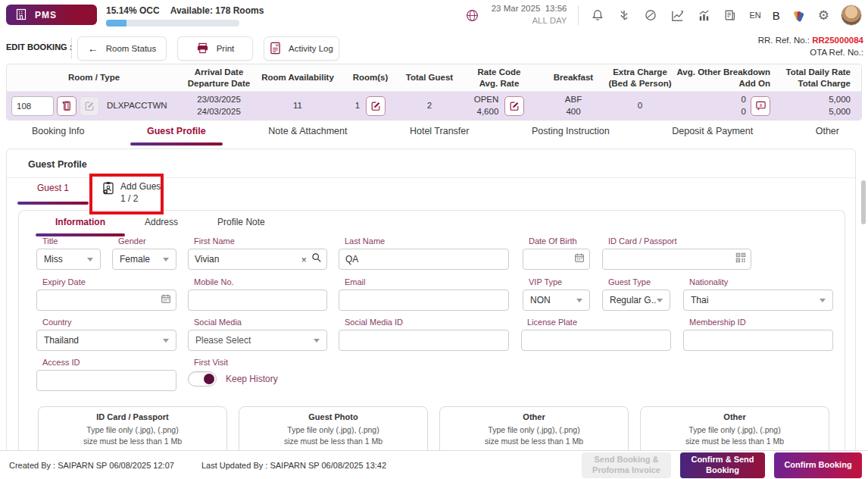 The height and width of the screenshot is (479, 868). What do you see at coordinates (144, 253) in the screenshot?
I see `gender-field: Gender Female` at bounding box center [144, 253].